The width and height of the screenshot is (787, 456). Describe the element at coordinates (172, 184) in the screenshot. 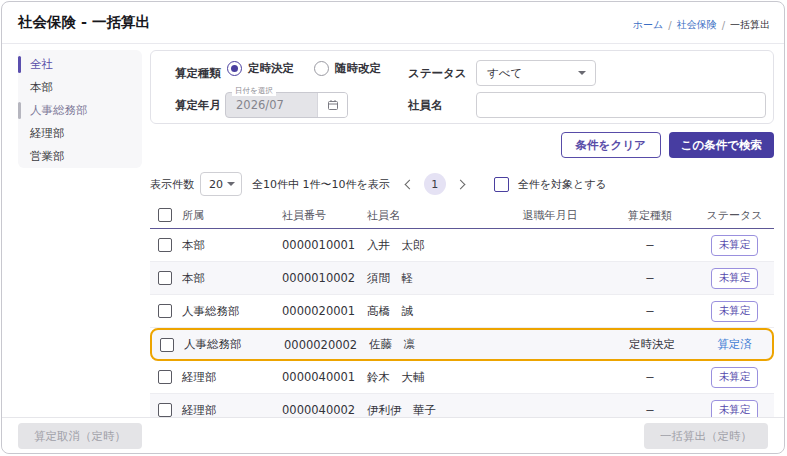

I see `page-size-label: 表示件数` at that location.